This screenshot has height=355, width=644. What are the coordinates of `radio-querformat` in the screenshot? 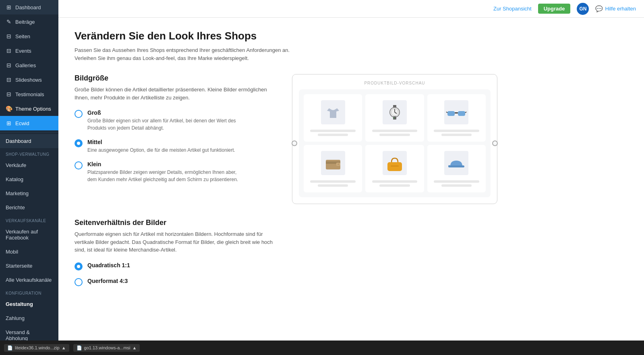 It's located at (79, 282).